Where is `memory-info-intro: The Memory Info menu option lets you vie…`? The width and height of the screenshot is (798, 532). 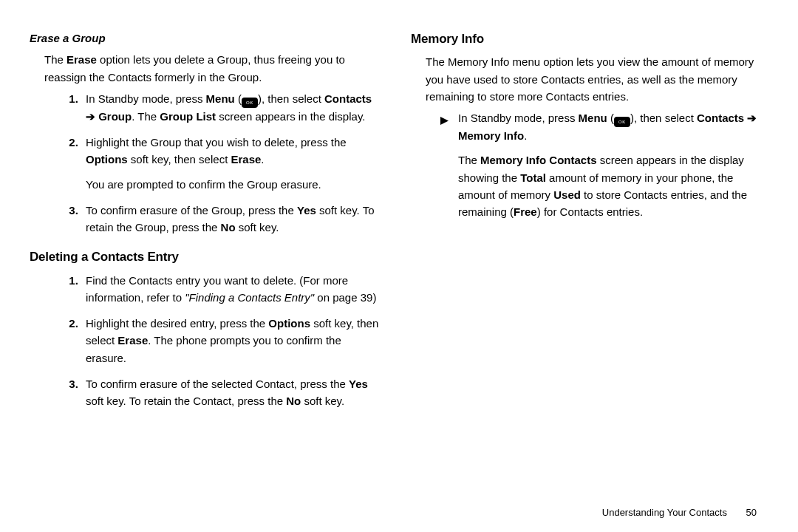 memory-info-intro: The Memory Info menu option lets you vie… is located at coordinates (594, 79).